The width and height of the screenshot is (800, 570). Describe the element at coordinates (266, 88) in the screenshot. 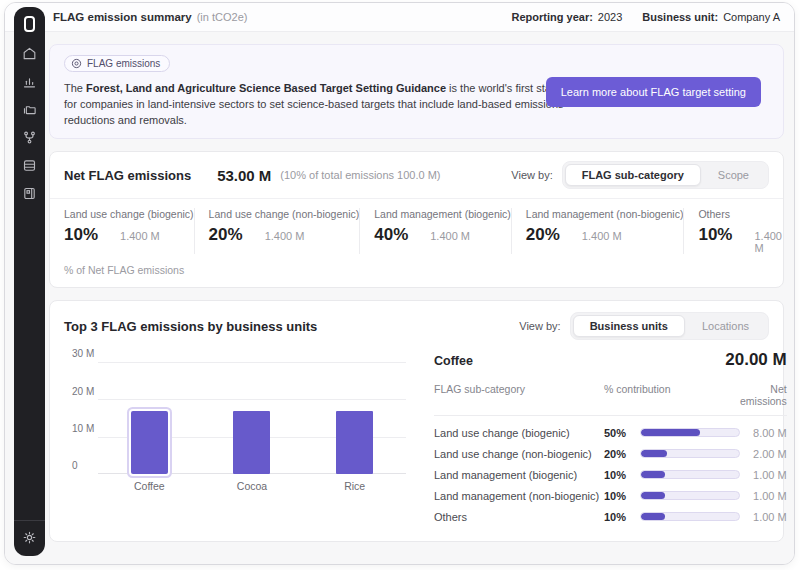

I see `flag-description-bold: Forest, Land and Agriculture Science Bas…` at that location.